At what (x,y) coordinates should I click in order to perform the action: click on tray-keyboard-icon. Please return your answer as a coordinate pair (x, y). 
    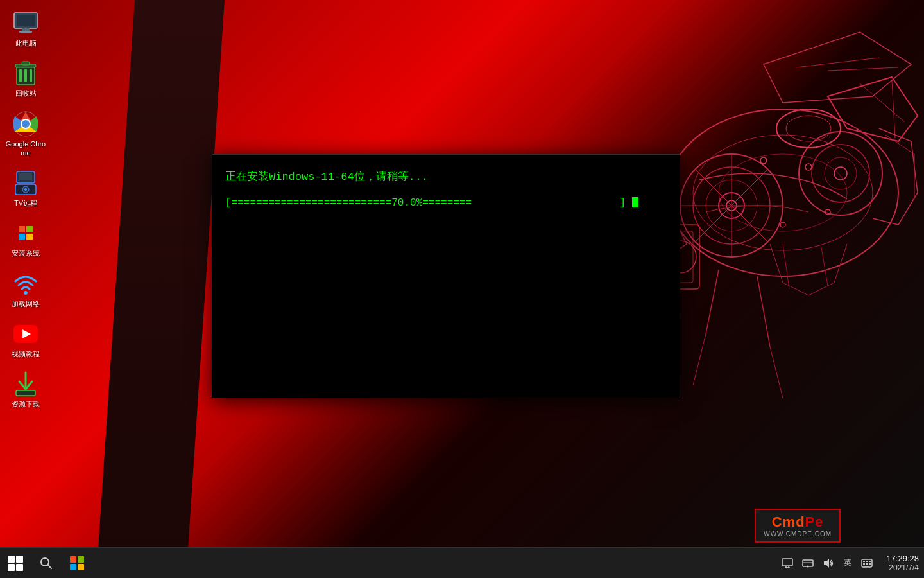
    Looking at the image, I should click on (867, 563).